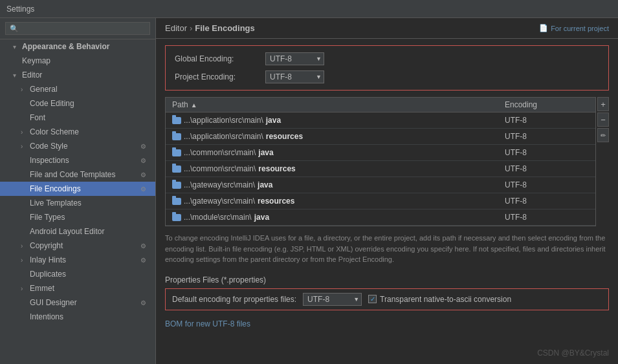 The height and width of the screenshot is (364, 618). Describe the element at coordinates (333, 299) in the screenshot. I see `properties-encoding-select: UTF-8 ISO-8859-1` at that location.